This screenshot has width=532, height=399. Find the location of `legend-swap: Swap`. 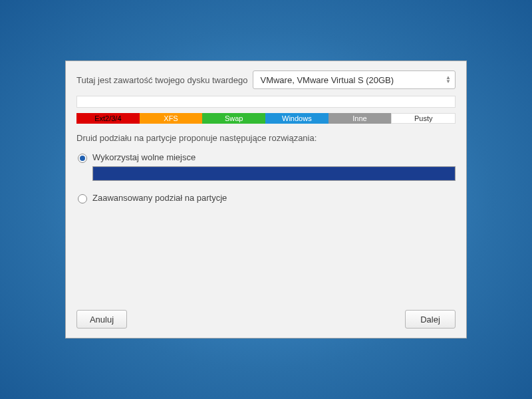

legend-swap: Swap is located at coordinates (234, 118).